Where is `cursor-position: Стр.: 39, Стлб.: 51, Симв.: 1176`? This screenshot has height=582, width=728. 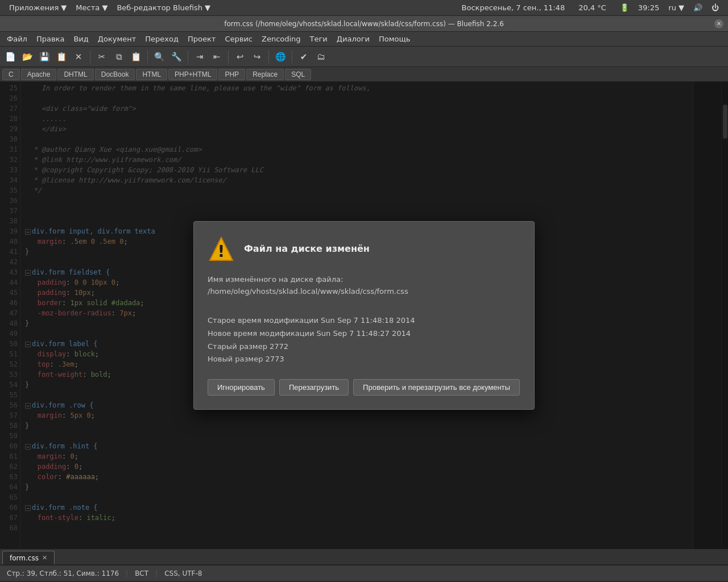
cursor-position: Стр.: 39, Стлб.: 51, Симв.: 1176 is located at coordinates (63, 573).